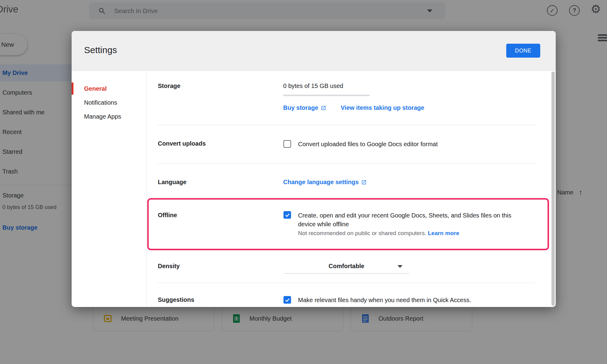  Describe the element at coordinates (523, 51) in the screenshot. I see `done-button: DONE` at that location.